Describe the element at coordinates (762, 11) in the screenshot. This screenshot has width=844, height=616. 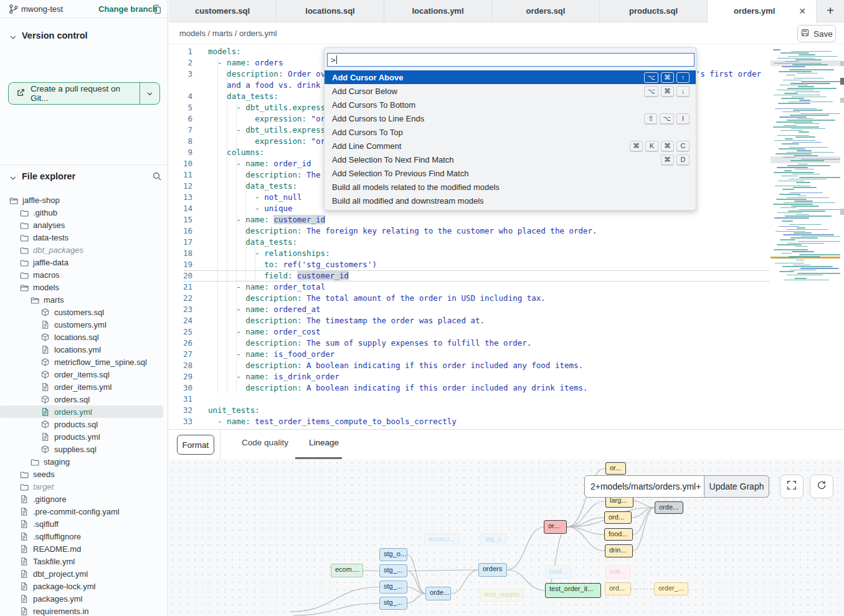
I see `tab-orders.yml: orders.yml✕` at that location.